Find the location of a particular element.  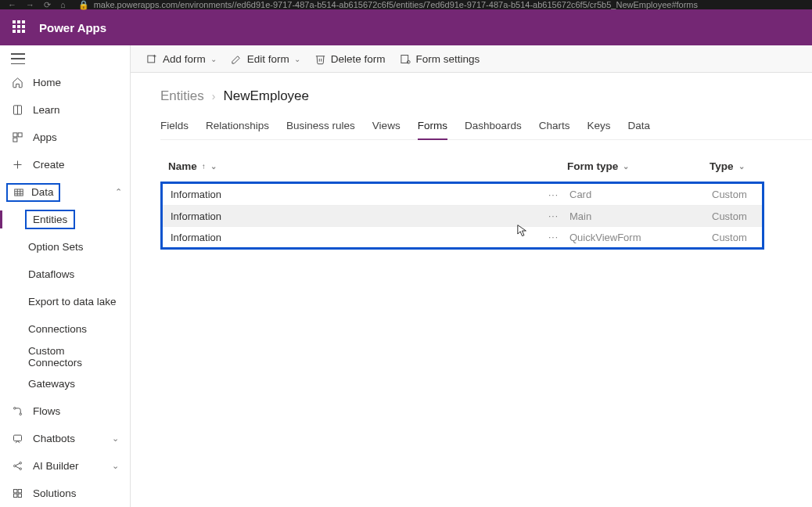

hamburger-icon is located at coordinates (18, 59).